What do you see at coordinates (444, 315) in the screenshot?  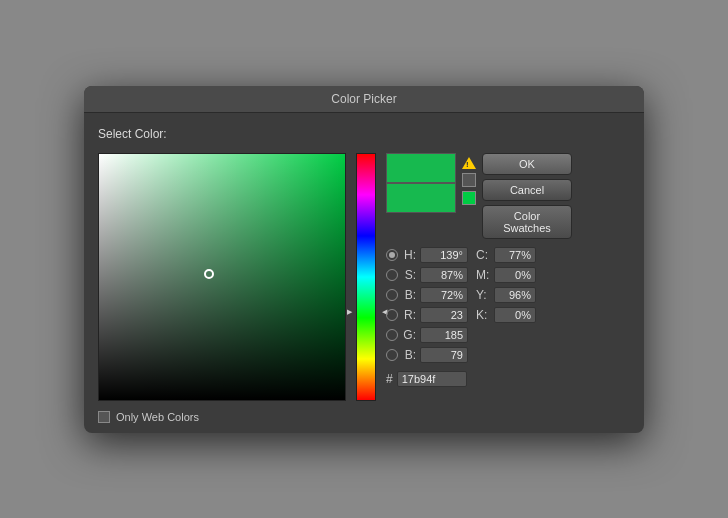 I see `r-input` at bounding box center [444, 315].